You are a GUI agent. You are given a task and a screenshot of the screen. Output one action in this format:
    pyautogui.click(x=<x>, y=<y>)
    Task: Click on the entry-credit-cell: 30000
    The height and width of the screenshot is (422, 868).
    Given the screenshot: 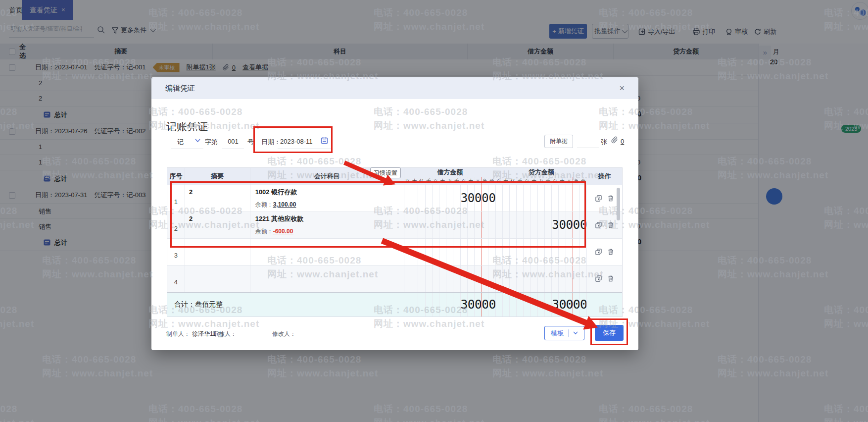 What is the action you would take?
    pyautogui.click(x=541, y=225)
    